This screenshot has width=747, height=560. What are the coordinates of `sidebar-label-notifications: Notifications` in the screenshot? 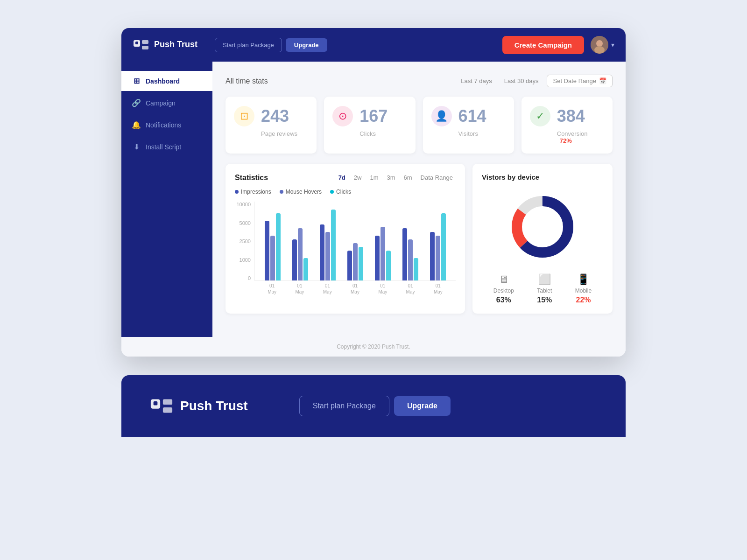 It's located at (163, 125).